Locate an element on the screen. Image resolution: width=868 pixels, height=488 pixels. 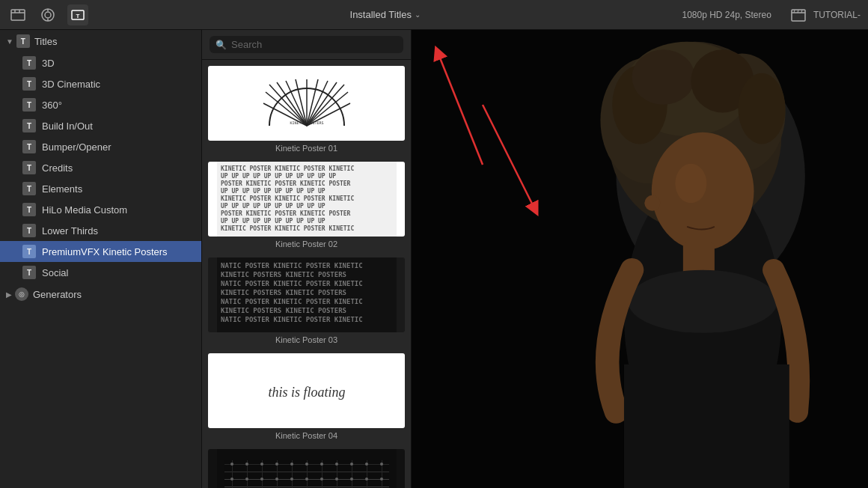
generators-chevron: ▶ is located at coordinates (9, 295).